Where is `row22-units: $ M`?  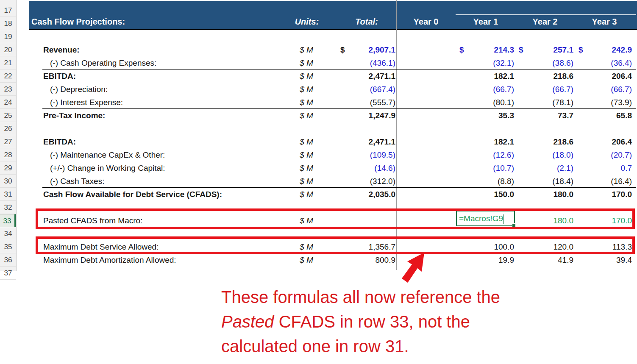
row22-units: $ M is located at coordinates (306, 76).